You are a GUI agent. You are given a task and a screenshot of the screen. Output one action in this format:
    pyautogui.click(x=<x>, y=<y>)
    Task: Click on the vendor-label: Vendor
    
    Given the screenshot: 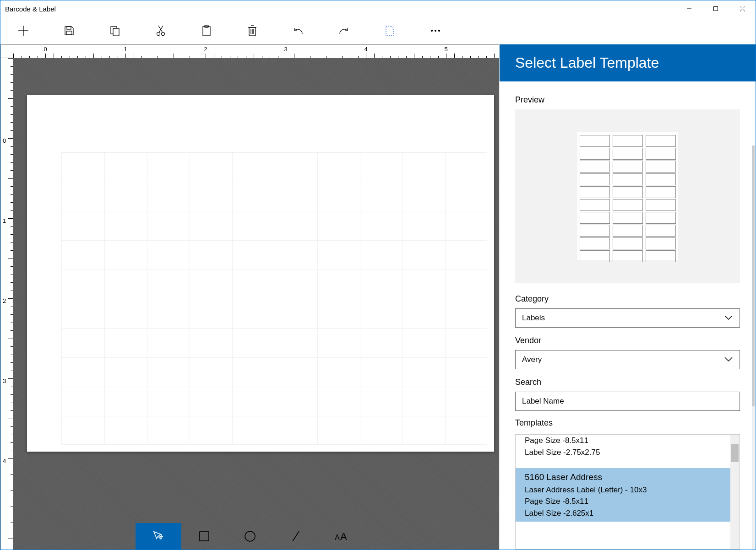 What is the action you would take?
    pyautogui.click(x=627, y=340)
    